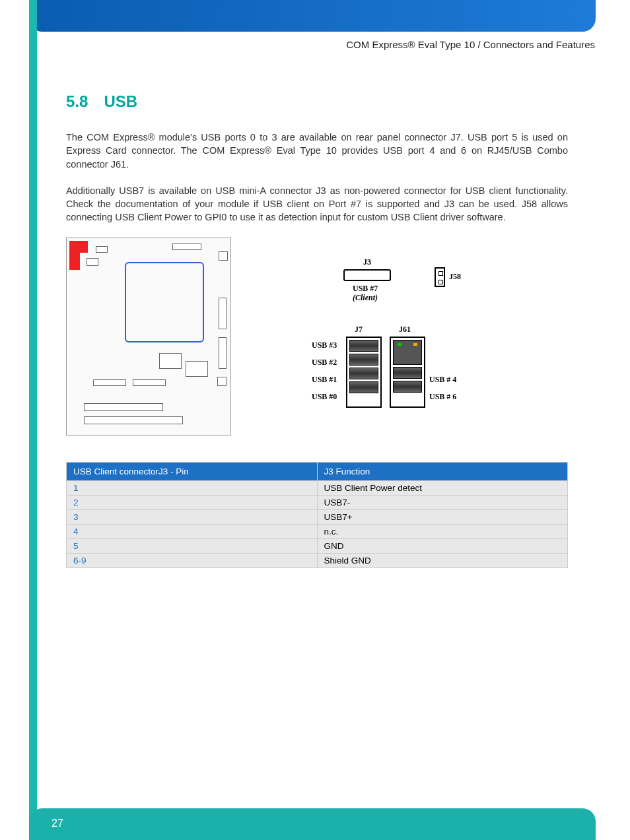 The height and width of the screenshot is (840, 630). Describe the element at coordinates (317, 515) in the screenshot. I see `pin-table: USB Client connectorJ3 - Pin J3 Function…` at that location.